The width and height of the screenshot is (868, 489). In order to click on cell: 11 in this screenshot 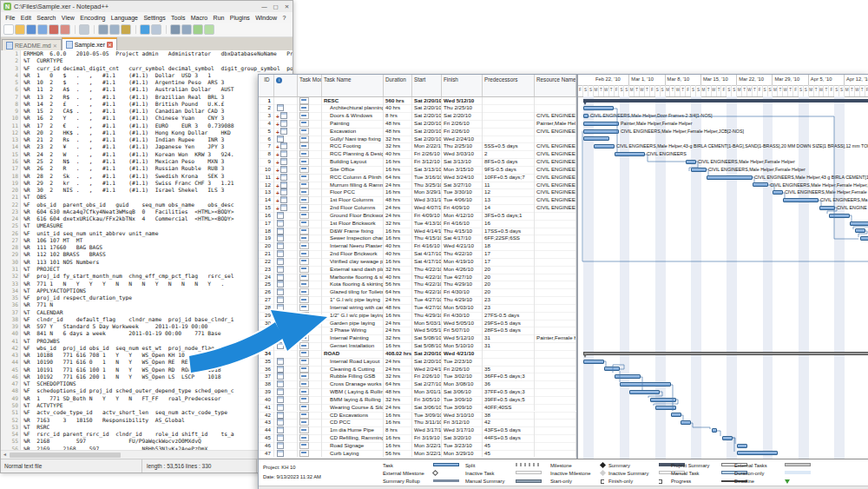, I will do `click(266, 177)`.